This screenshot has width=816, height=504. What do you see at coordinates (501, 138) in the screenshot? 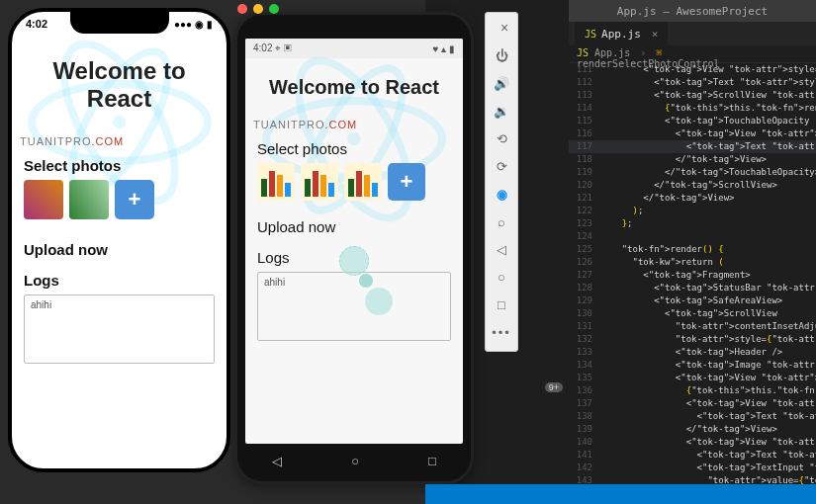
I see `rotate-left-icon: ⟲` at bounding box center [501, 138].